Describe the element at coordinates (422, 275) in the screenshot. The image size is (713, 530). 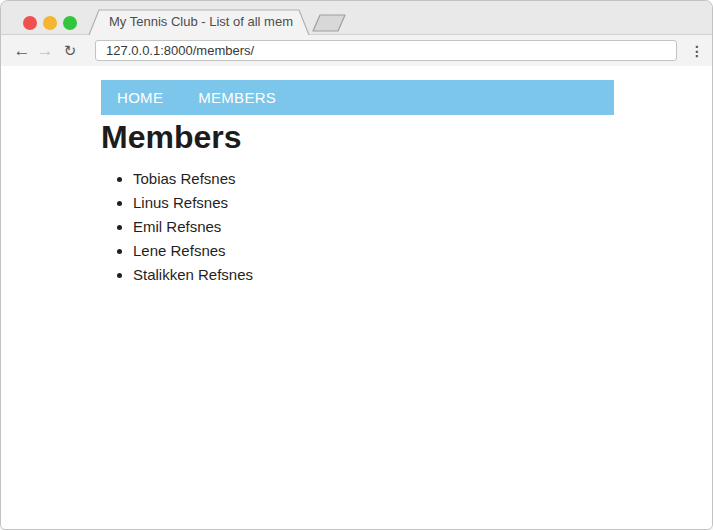
I see `list-item: Stalikken Refsnes` at that location.